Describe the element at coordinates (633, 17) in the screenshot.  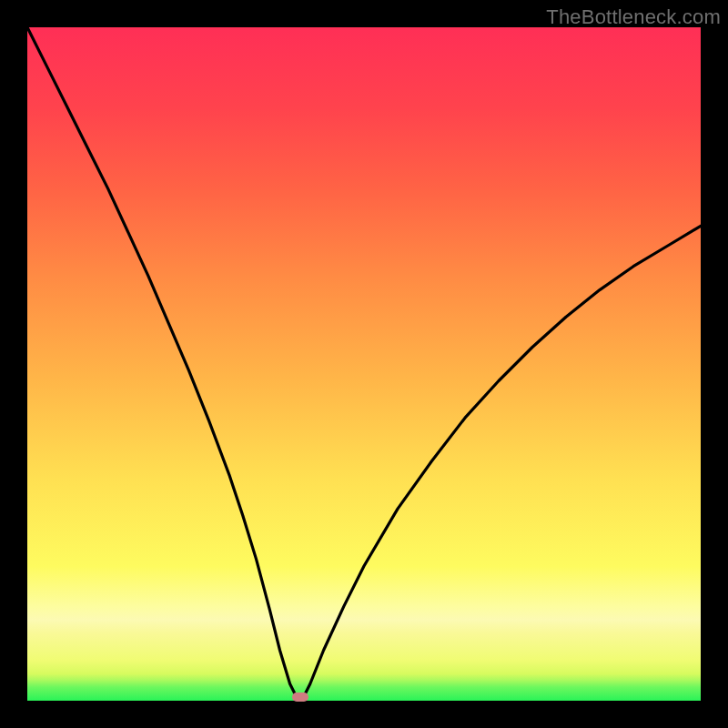
I see `watermark-text: TheBottleneck.com` at that location.